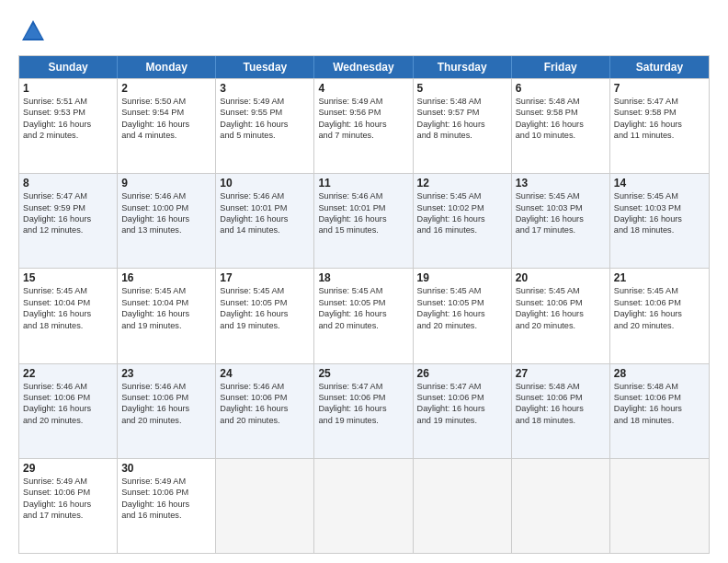 The height and width of the screenshot is (563, 728). Describe the element at coordinates (265, 373) in the screenshot. I see `day-number: 24` at that location.